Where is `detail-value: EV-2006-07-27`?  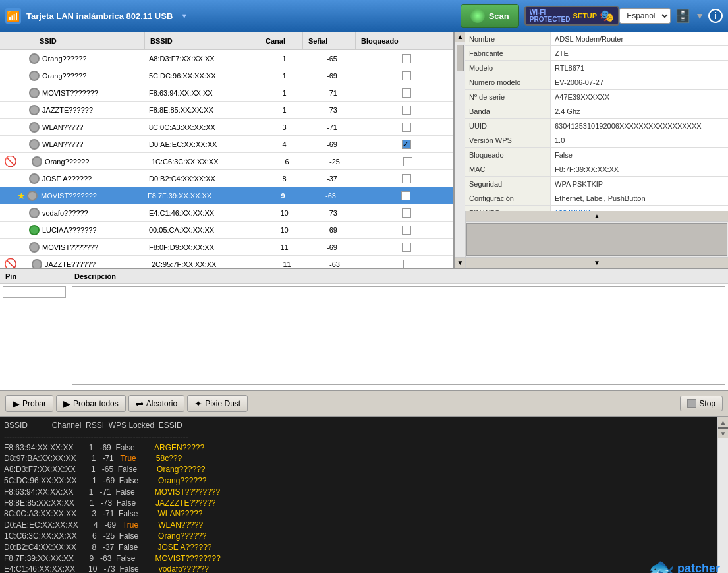 detail-value: EV-2006-07-27 is located at coordinates (639, 82).